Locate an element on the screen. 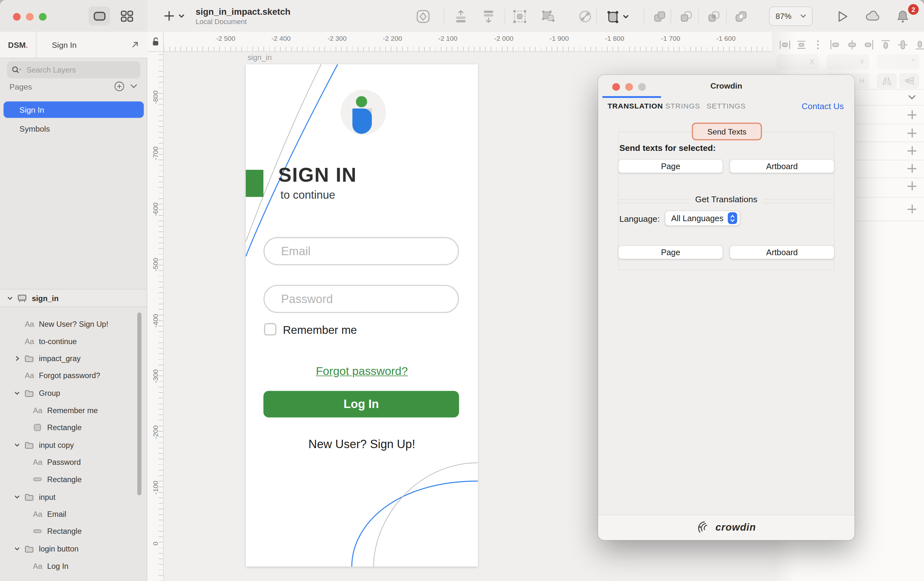  alignment-toolbar is located at coordinates (851, 45).